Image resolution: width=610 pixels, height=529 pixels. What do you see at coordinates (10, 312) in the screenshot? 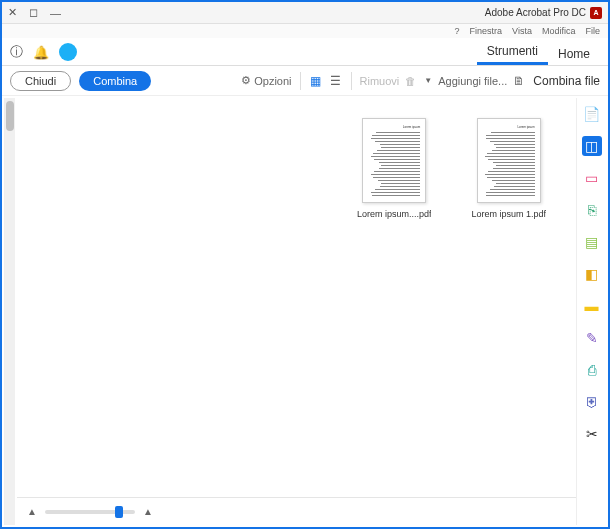
I see `vertical-scrollbar` at bounding box center [10, 312].